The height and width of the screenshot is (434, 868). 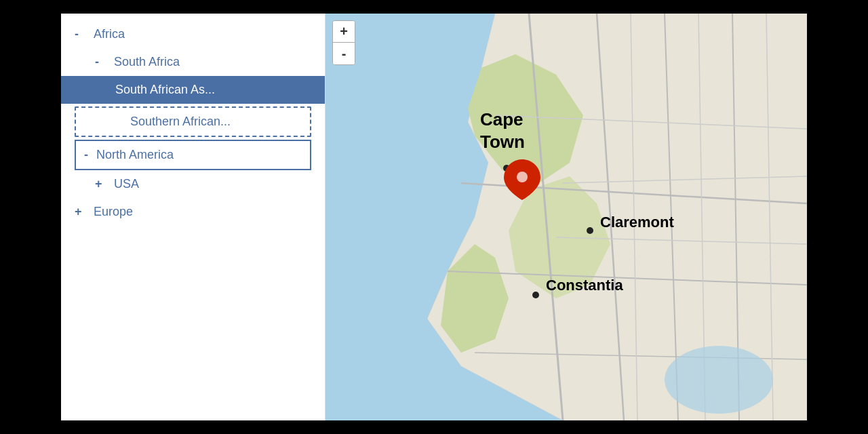 I want to click on constantia-dot, so click(x=536, y=295).